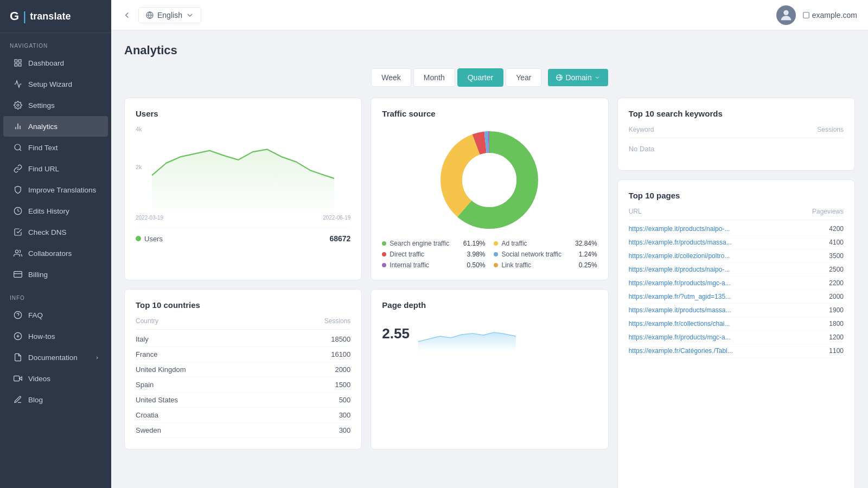  Describe the element at coordinates (481, 78) in the screenshot. I see `tab-quarter: Quarter` at that location.